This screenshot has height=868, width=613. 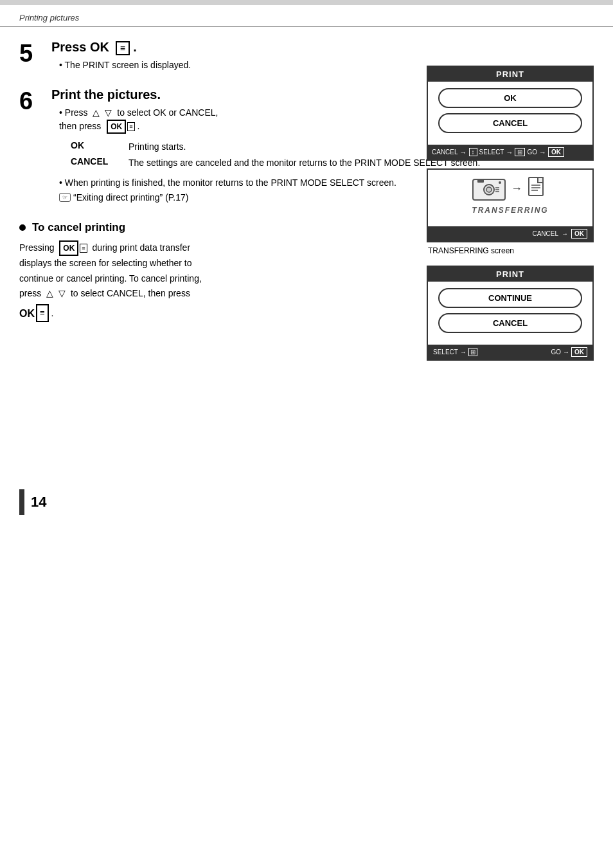 I want to click on grid-icon-2: ⊞, so click(x=473, y=352).